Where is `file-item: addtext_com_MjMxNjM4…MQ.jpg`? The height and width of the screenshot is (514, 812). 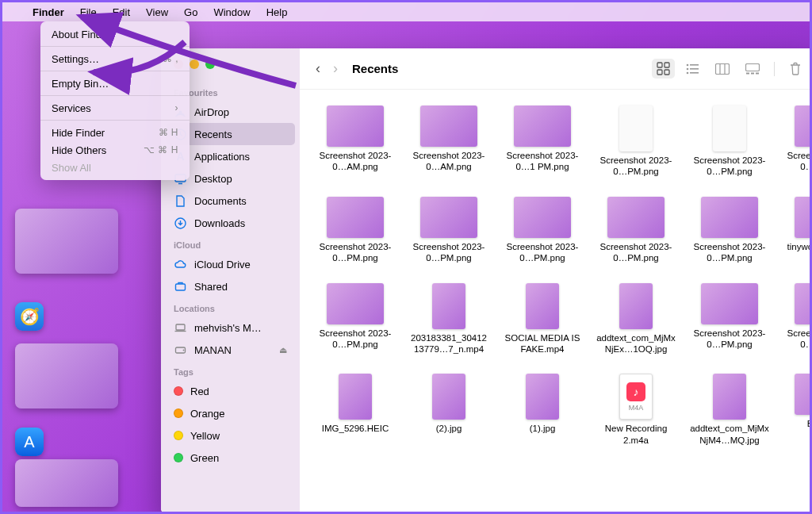 file-item: addtext_com_MjMxNjM4…MQ.jpg is located at coordinates (730, 409).